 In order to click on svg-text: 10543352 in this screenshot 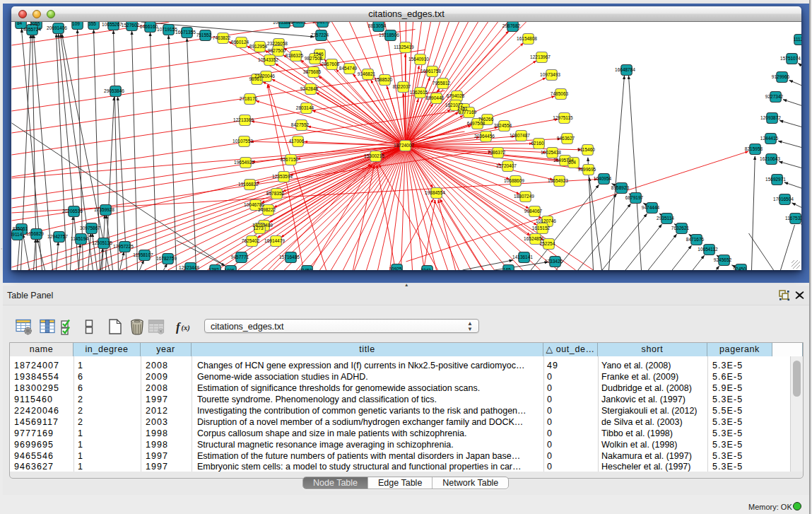, I will do `click(269, 59)`.